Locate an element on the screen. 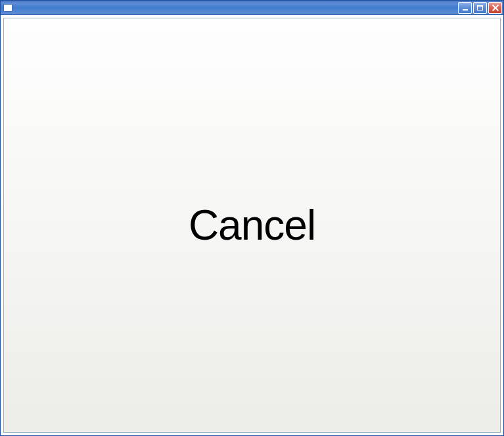  maximize-button is located at coordinates (480, 8).